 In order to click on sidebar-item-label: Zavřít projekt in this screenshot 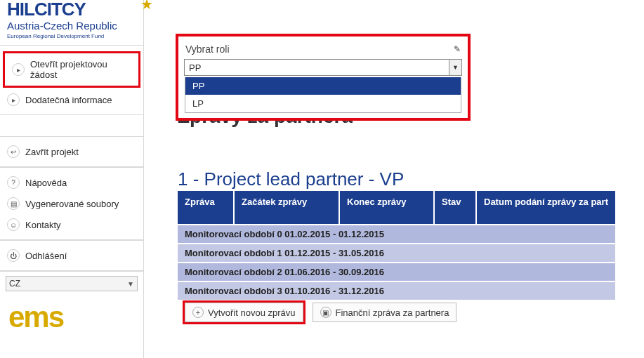, I will do `click(52, 152)`.